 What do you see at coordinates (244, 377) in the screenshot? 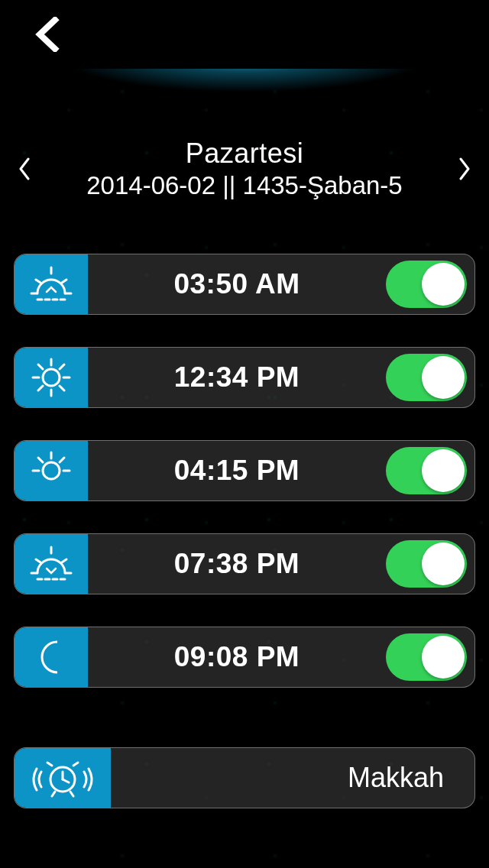
I see `prayer-row: 12:34 PM` at bounding box center [244, 377].